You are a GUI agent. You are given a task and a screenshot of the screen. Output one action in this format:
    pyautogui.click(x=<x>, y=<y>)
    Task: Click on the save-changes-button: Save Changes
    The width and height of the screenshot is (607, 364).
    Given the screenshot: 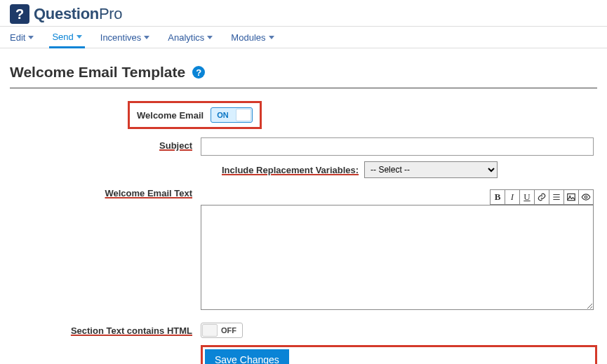 What is the action you would take?
    pyautogui.click(x=247, y=356)
    